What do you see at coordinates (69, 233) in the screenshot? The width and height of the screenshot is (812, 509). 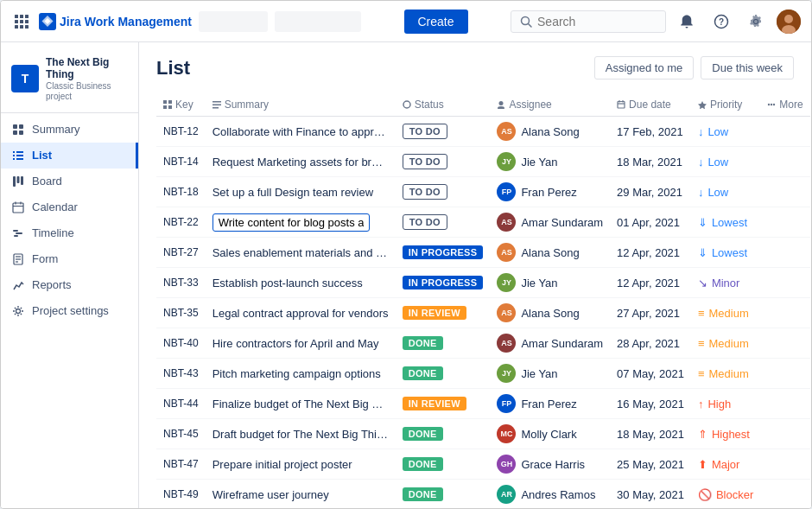 I see `sidebar-item-timeline: Timeline` at bounding box center [69, 233].